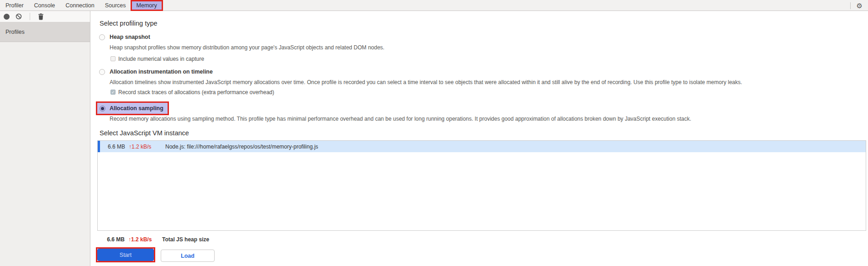 Image resolution: width=868 pixels, height=266 pixels. I want to click on tab-memory: Memory, so click(147, 5).